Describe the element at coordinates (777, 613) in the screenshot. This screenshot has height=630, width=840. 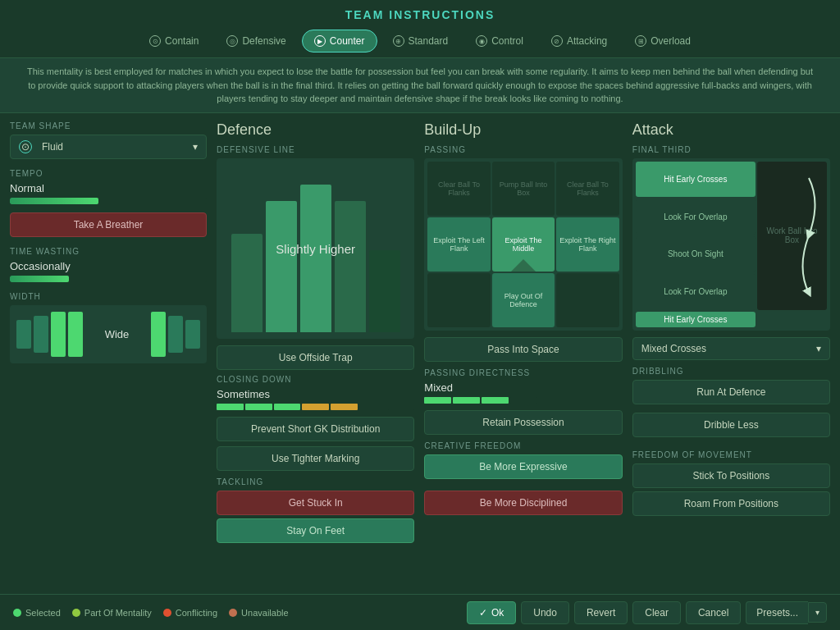
I see `presets-button: Presets...` at that location.